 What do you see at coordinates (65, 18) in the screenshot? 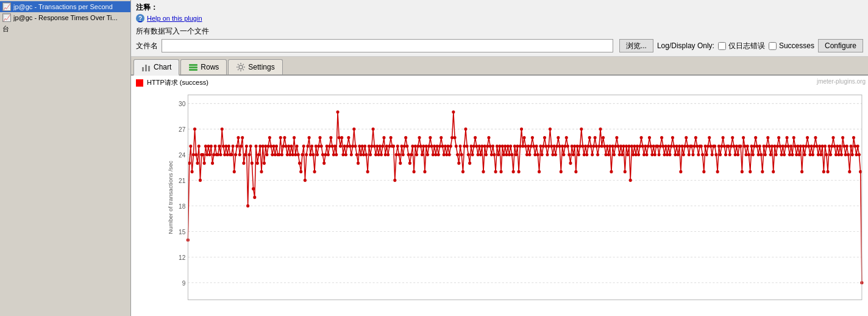
I see `sidebar-item-response: 📈 jp@gc - Response Times Over Ti...` at bounding box center [65, 18].